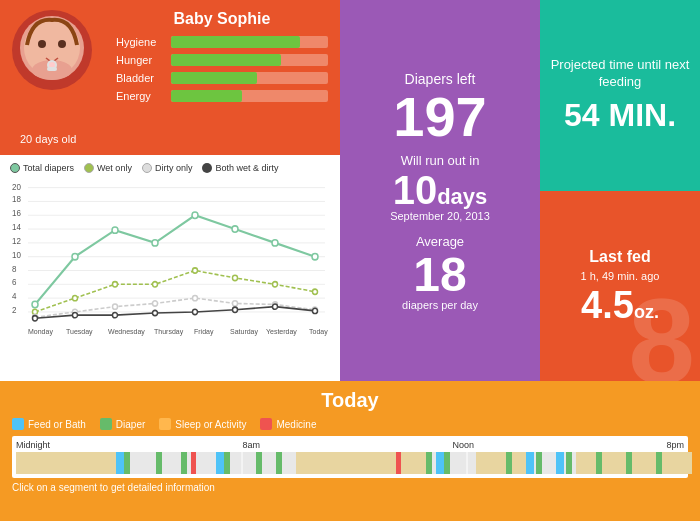 This screenshot has width=700, height=521. I want to click on hygiene-label: Hygiene, so click(144, 42).